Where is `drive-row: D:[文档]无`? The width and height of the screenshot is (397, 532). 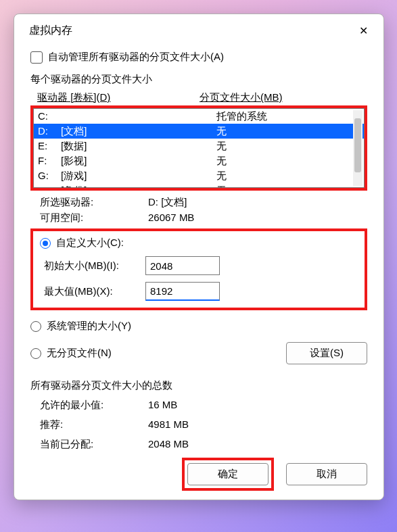
drive-row: D:[文档]无 is located at coordinates (199, 131).